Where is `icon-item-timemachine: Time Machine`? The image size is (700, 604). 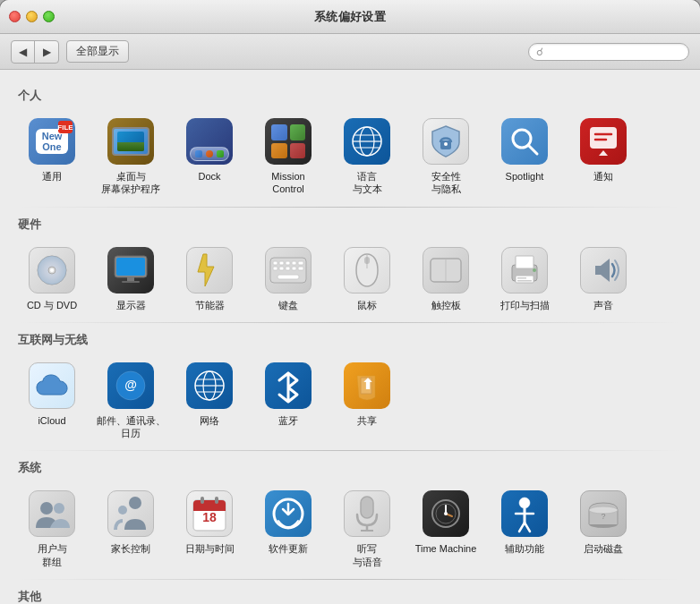 icon-item-timemachine: Time Machine is located at coordinates (446, 528).